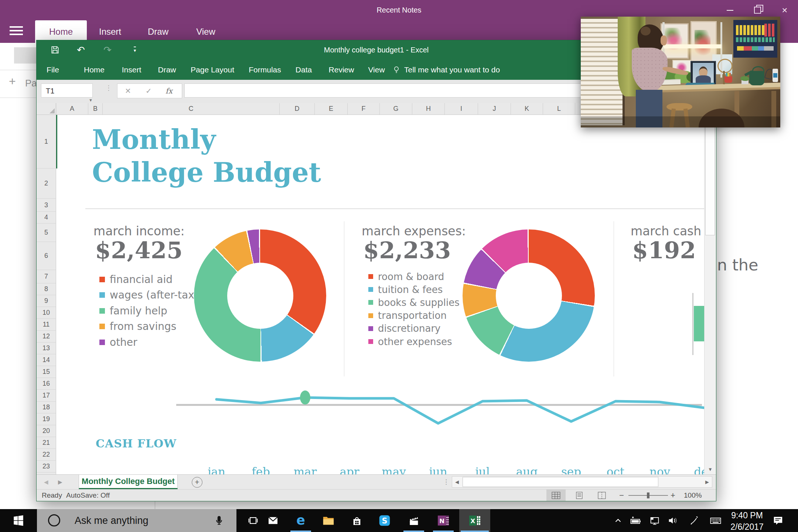 This screenshot has width=798, height=532. I want to click on select-all-corner, so click(47, 109).